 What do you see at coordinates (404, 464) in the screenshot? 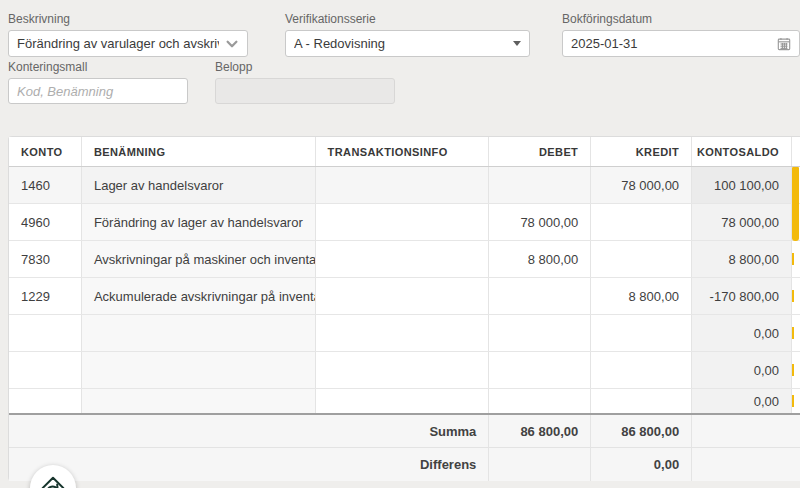
I see `differens-row: Differens 0,00` at bounding box center [404, 464].